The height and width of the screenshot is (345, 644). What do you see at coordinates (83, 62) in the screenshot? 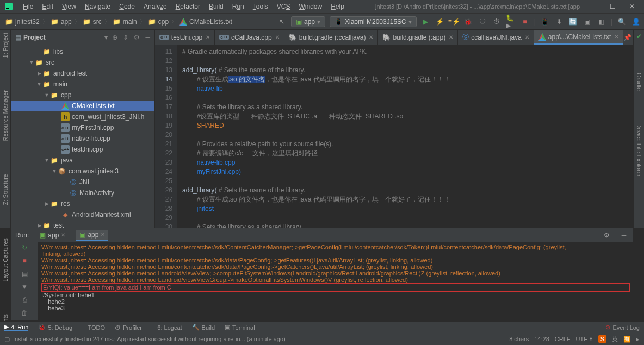
I see `tree-item: ▼📁src` at bounding box center [83, 62].